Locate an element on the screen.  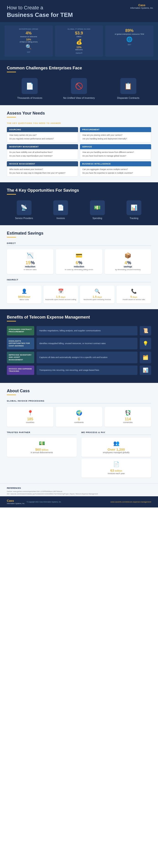
qa-body-sourcing: How many carriers do you use? Do you reg… is located at coordinates (42, 137).